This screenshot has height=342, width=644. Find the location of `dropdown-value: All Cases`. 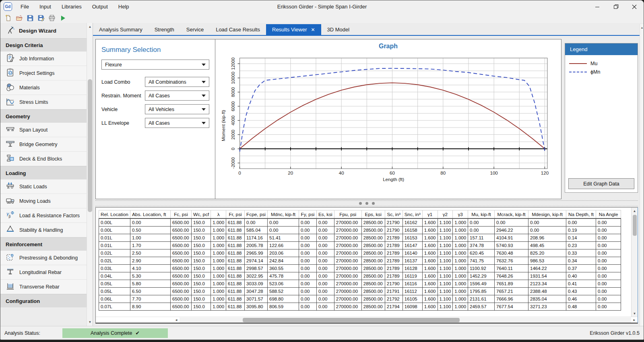

dropdown-value: All Cases is located at coordinates (159, 96).